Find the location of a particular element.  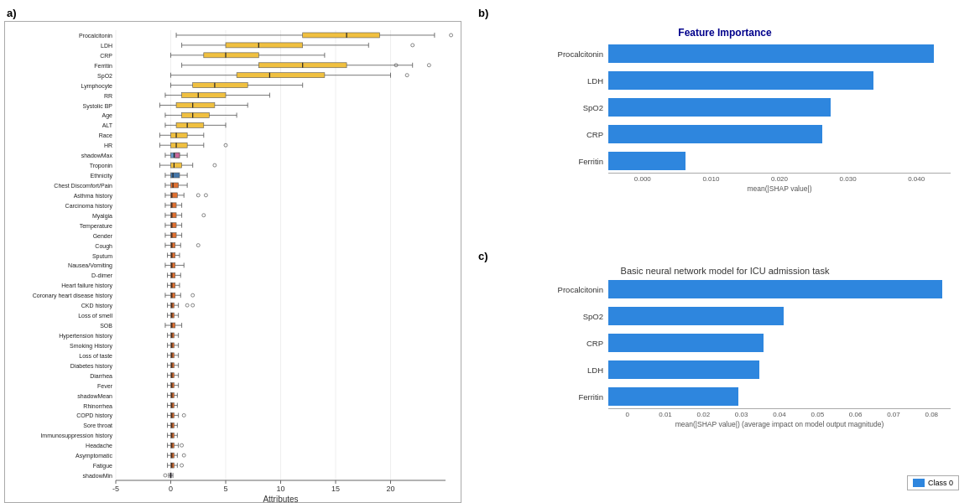

svg-text: 10 is located at coordinates (280, 489).